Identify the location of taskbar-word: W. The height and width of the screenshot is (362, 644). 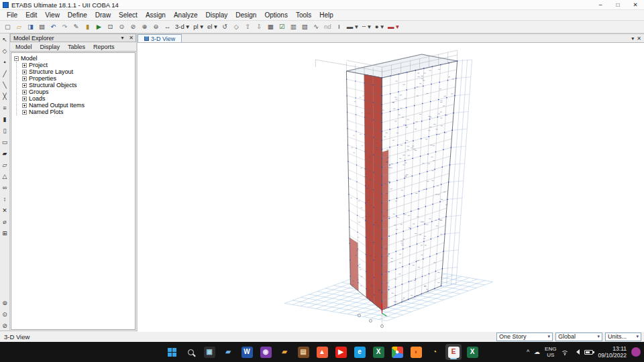
(247, 352).